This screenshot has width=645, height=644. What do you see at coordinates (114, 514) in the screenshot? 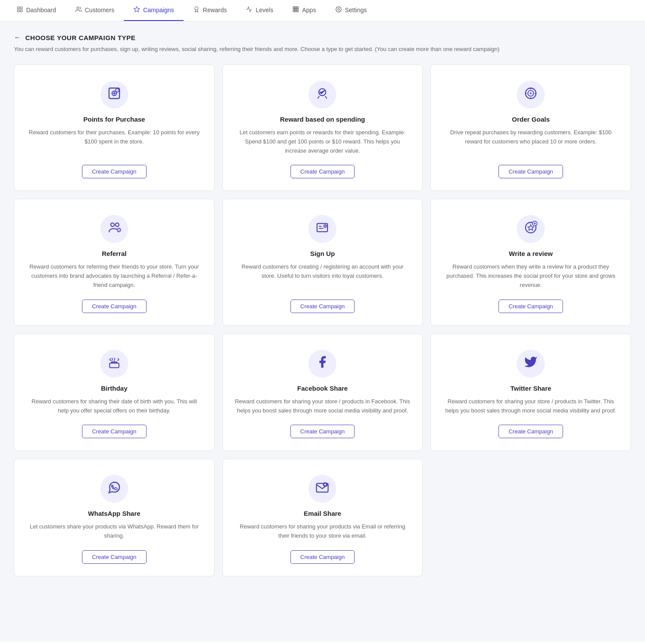
I see `campaign-title-9: WhatsApp Share` at bounding box center [114, 514].